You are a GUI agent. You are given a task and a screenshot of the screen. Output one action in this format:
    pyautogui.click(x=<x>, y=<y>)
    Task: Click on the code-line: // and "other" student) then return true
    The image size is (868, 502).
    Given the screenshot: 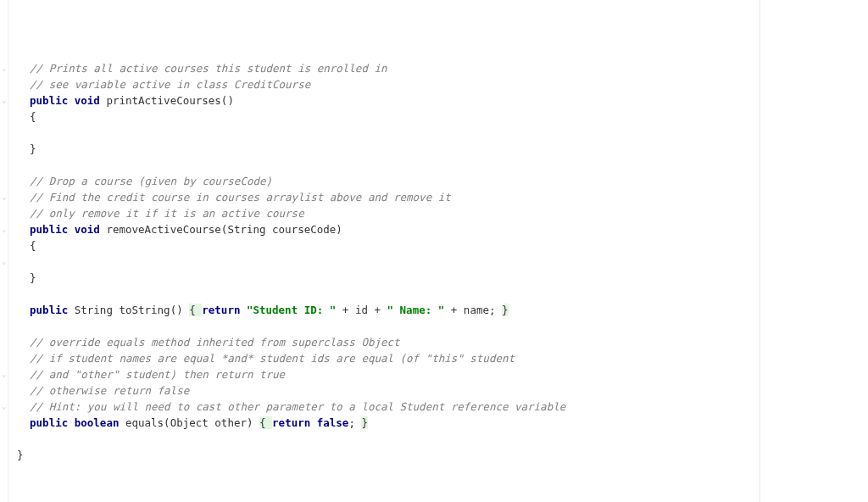 What is the action you would take?
    pyautogui.click(x=442, y=375)
    